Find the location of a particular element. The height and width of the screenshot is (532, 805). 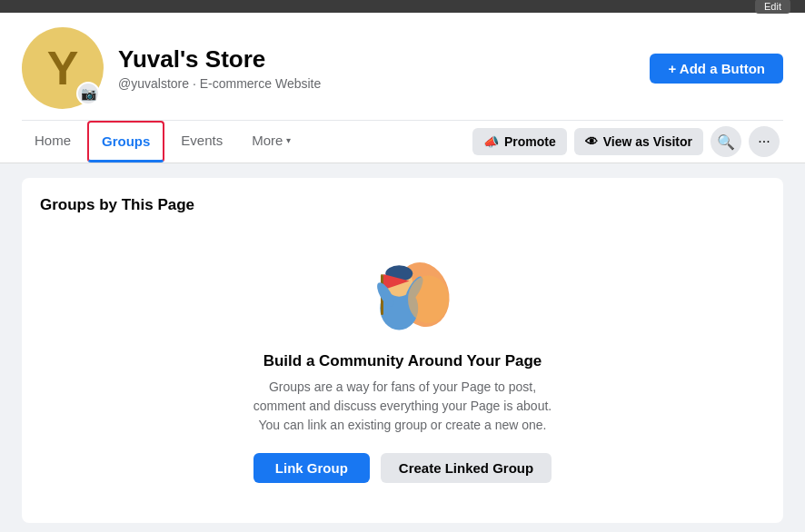

promote-button: 📣 Promote is located at coordinates (520, 142).